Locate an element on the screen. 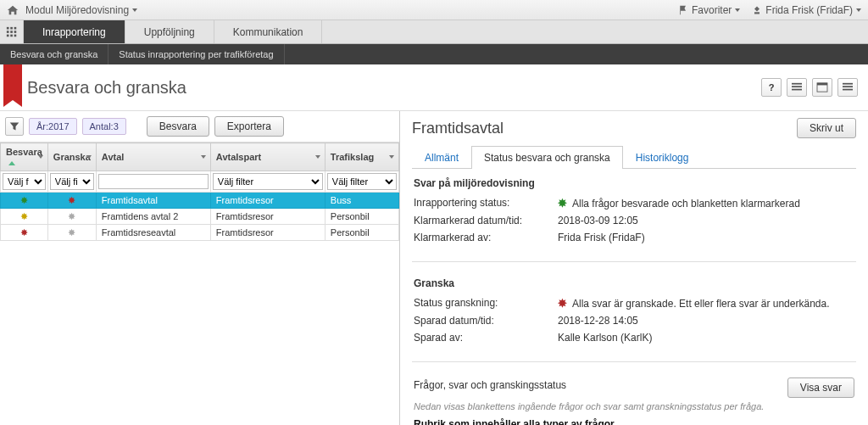 This screenshot has height=425, width=868. tab-historiklogg: Historiklogg is located at coordinates (663, 158).